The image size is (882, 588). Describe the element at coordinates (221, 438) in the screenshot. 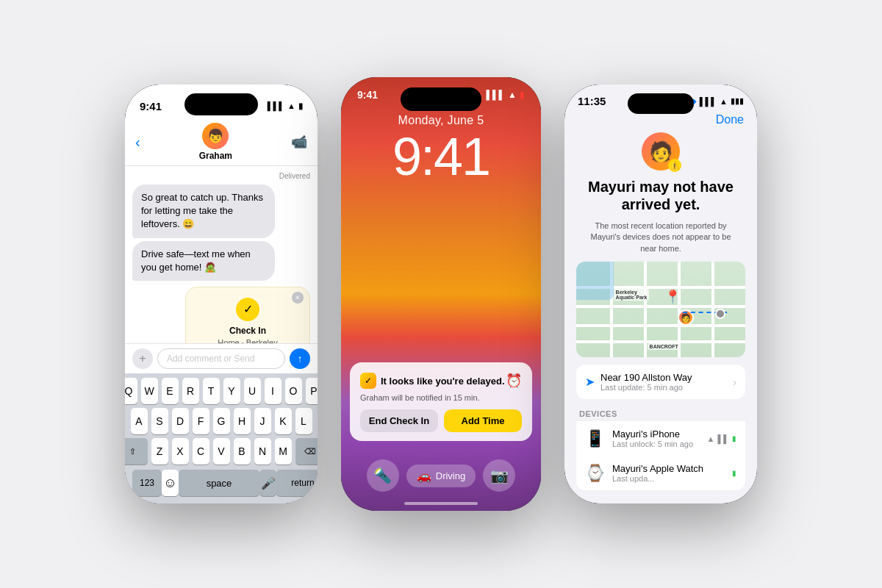

I see `keyboard: Q W E R T Y U I O P A S D F G H J K L` at that location.